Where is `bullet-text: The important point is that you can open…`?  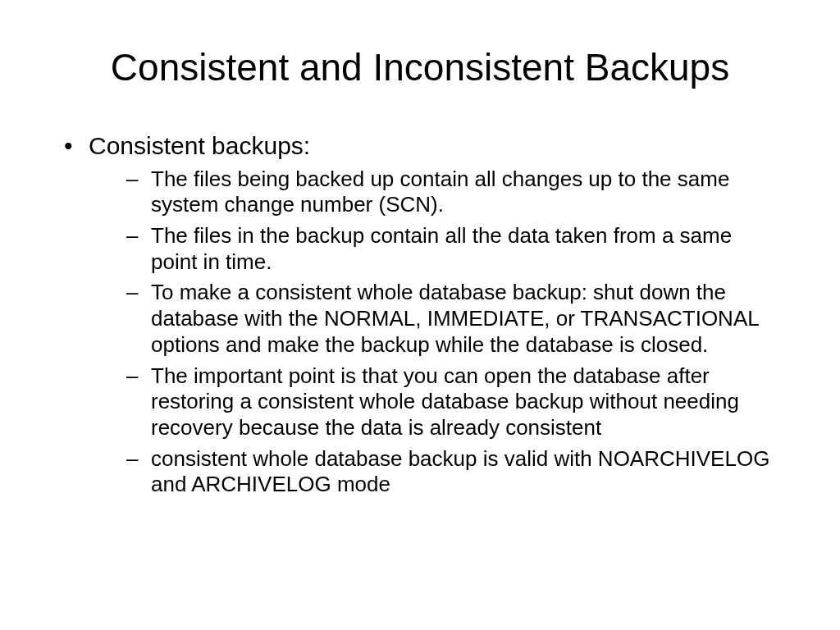
bullet-text: The important point is that you can open… is located at coordinates (445, 402).